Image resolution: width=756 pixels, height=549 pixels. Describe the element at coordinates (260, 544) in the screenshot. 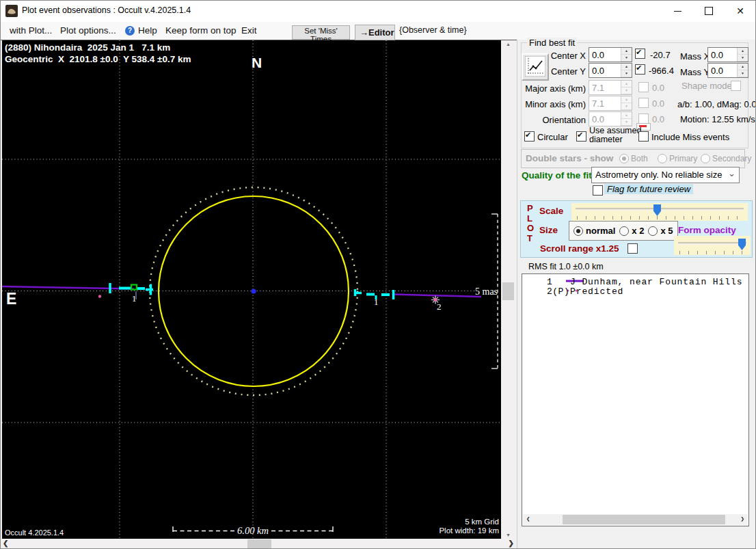

I see `horizontal-scroll-thumb` at that location.